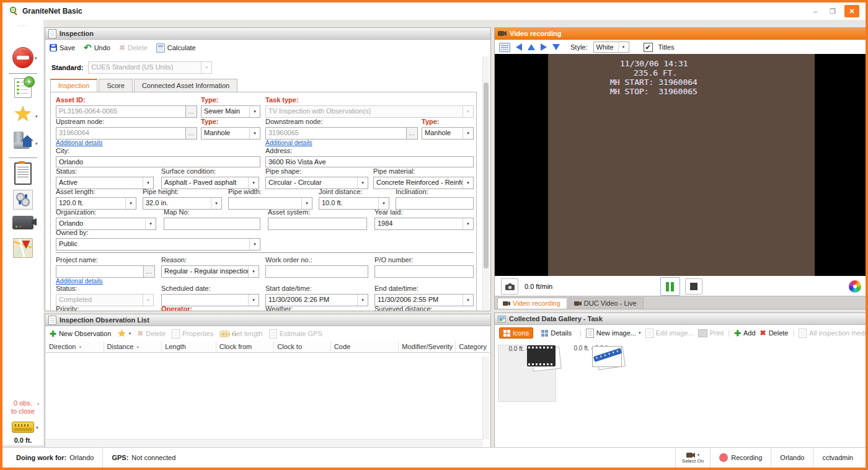 Image resolution: width=868 pixels, height=470 pixels. Describe the element at coordinates (505, 47) in the screenshot. I see `osd-titler-button` at that location.